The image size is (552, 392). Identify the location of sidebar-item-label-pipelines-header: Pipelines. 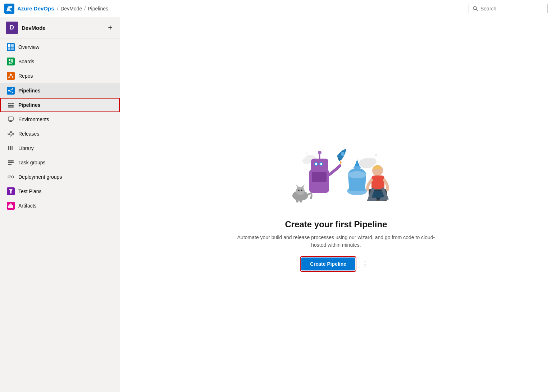
(29, 91).